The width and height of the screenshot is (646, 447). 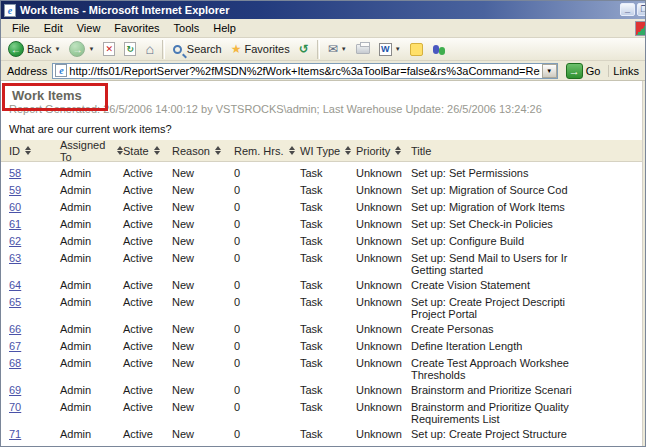 What do you see at coordinates (267, 151) in the screenshot?
I see `column-header-rem_hrs: Rem. Hrs.` at bounding box center [267, 151].